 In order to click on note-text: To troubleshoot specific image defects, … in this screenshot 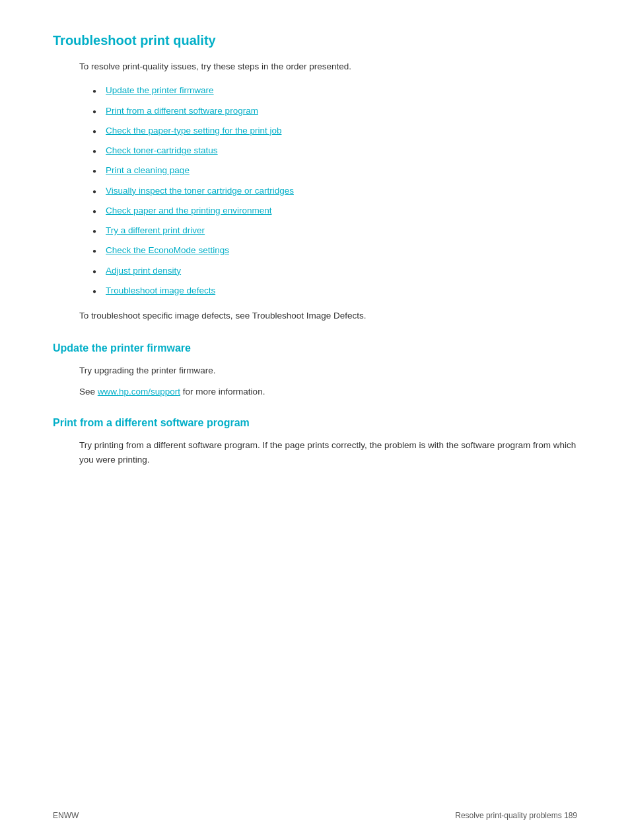, I will do `click(328, 316)`.